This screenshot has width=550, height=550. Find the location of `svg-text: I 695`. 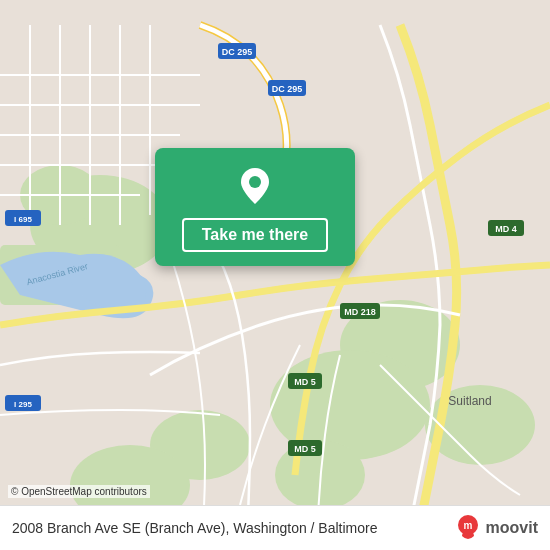

svg-text: I 695 is located at coordinates (23, 220).